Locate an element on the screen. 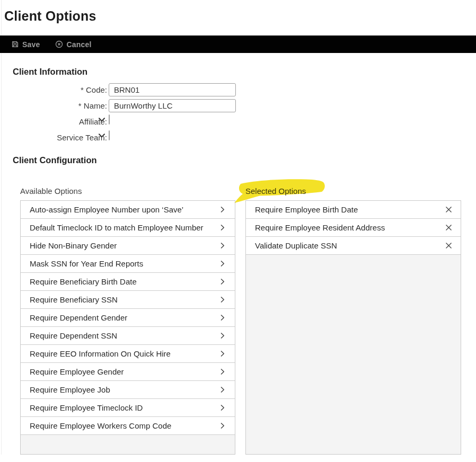 The image size is (476, 462). available-option-row: Require Employee Job is located at coordinates (128, 390).